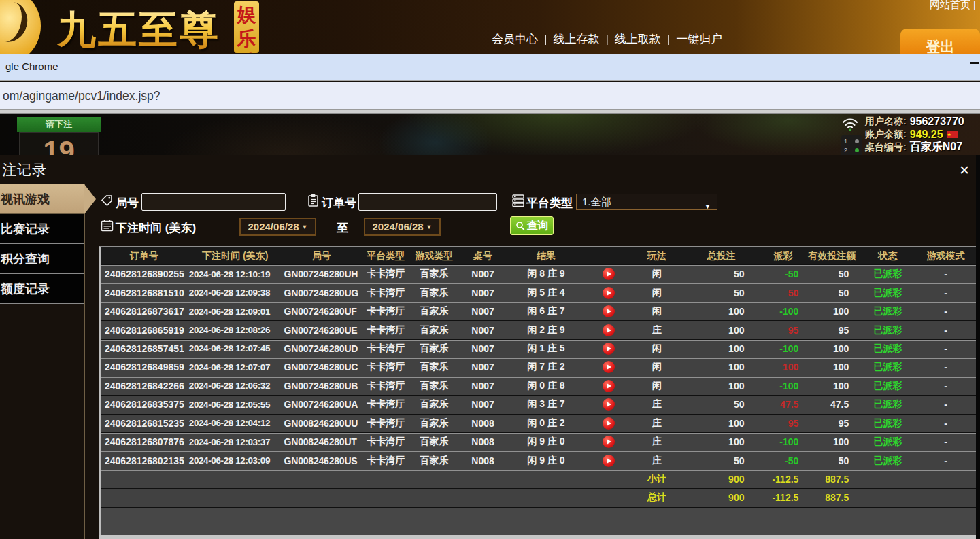 Image resolution: width=980 pixels, height=539 pixels. I want to click on date-from-select: 2024/06/28 ▼, so click(277, 227).